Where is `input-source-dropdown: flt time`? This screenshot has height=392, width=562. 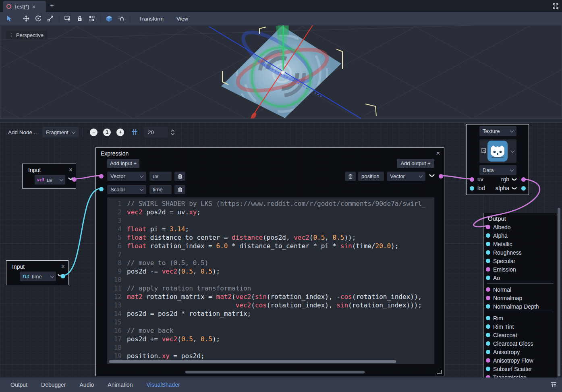 input-source-dropdown: flt time is located at coordinates (38, 276).